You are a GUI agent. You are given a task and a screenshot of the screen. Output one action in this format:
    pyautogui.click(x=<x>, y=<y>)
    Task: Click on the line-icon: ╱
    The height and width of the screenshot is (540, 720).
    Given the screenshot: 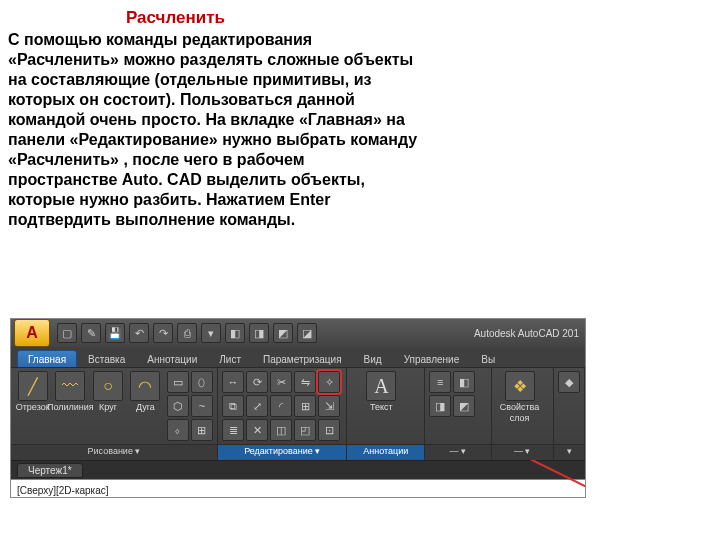 What is the action you would take?
    pyautogui.click(x=33, y=386)
    